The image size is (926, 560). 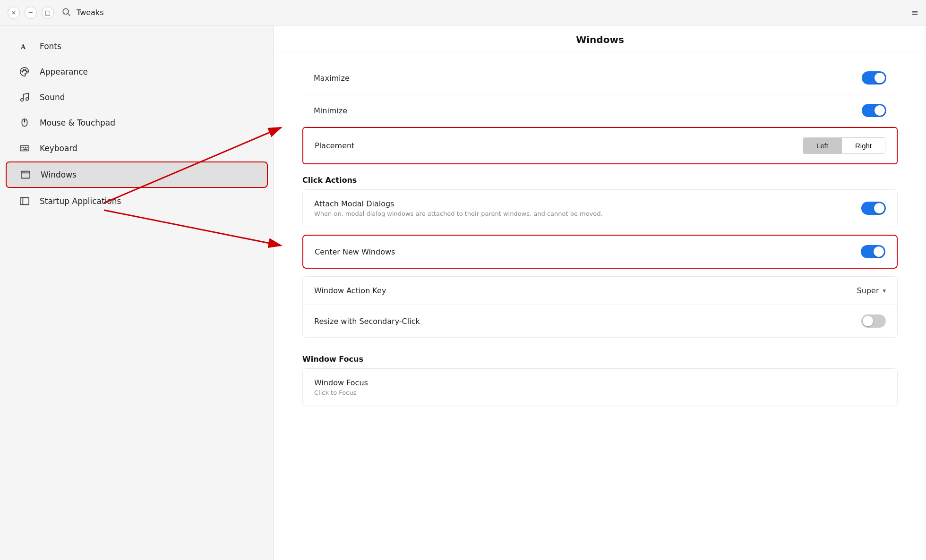 What do you see at coordinates (350, 291) in the screenshot?
I see `action-key-label: Window Action Key` at bounding box center [350, 291].